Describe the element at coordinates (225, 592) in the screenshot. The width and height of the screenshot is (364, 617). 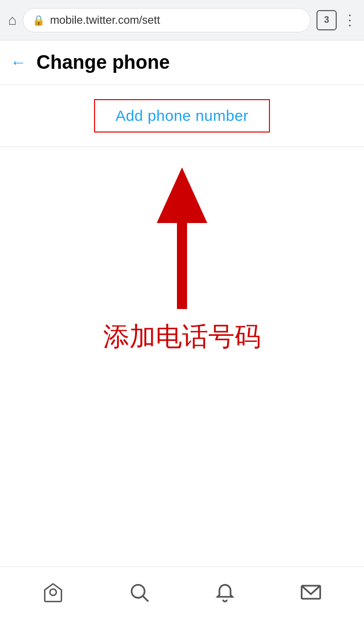
I see `nav-notifications` at that location.